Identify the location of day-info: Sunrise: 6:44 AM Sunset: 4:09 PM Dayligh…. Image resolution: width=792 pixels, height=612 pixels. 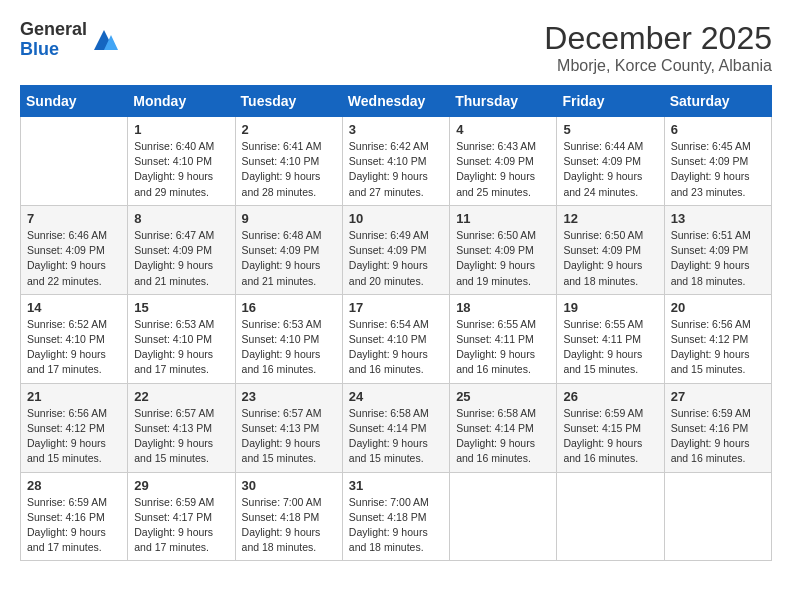
(610, 170).